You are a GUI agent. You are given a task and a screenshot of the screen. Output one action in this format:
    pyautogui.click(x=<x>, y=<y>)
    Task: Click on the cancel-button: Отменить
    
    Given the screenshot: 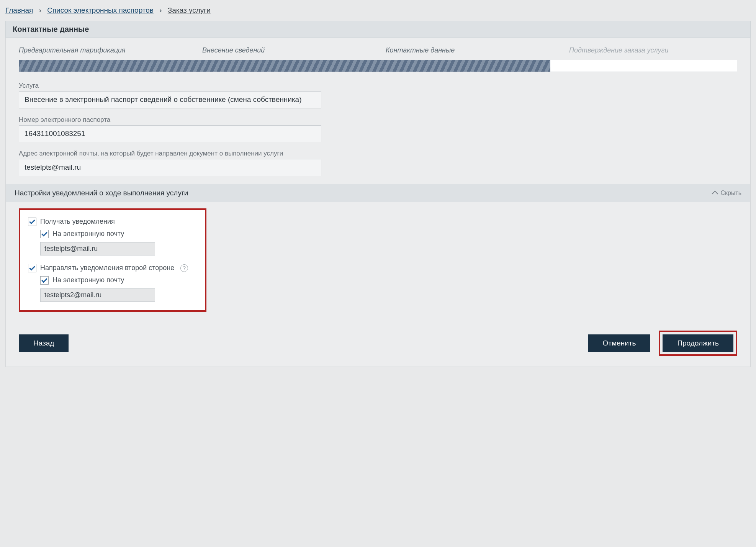 What is the action you would take?
    pyautogui.click(x=620, y=343)
    